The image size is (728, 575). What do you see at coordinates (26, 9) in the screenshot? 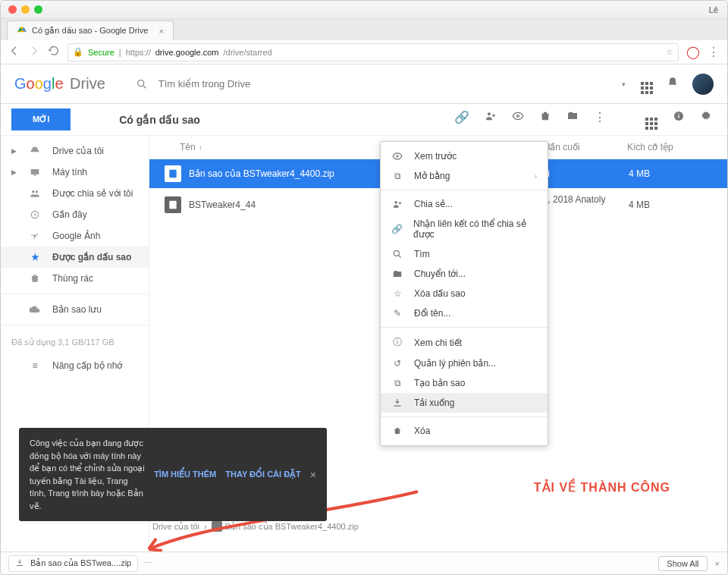
I see `traffic-lights` at bounding box center [26, 9].